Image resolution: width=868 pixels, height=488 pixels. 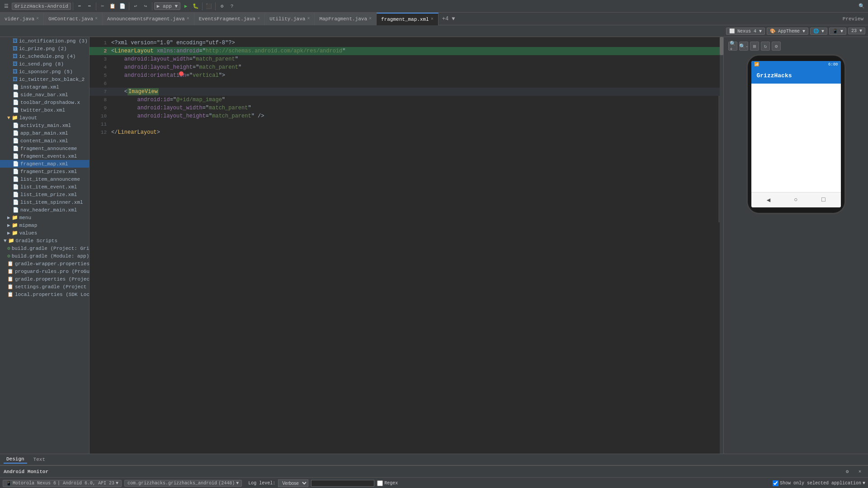 What do you see at coordinates (44, 218) in the screenshot?
I see `sidebar-item-menu: ▶ 📁 menu` at bounding box center [44, 218].